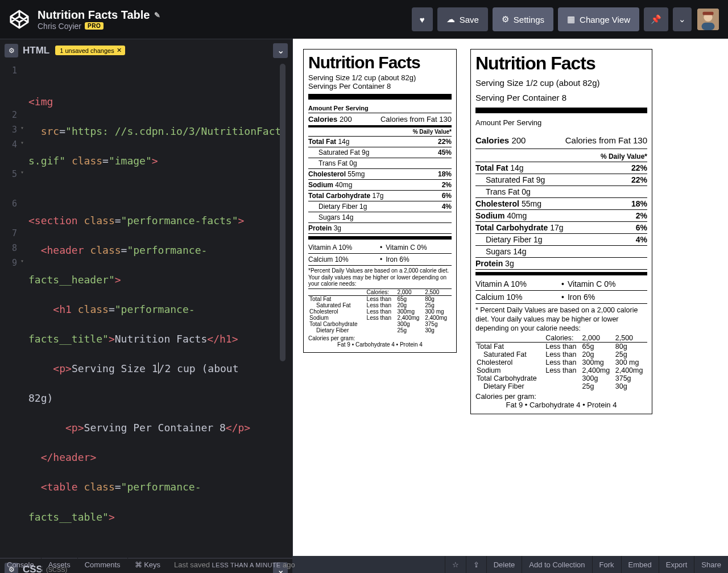 The width and height of the screenshot is (728, 573). Describe the element at coordinates (469, 19) in the screenshot. I see `save-label: Save` at that location.